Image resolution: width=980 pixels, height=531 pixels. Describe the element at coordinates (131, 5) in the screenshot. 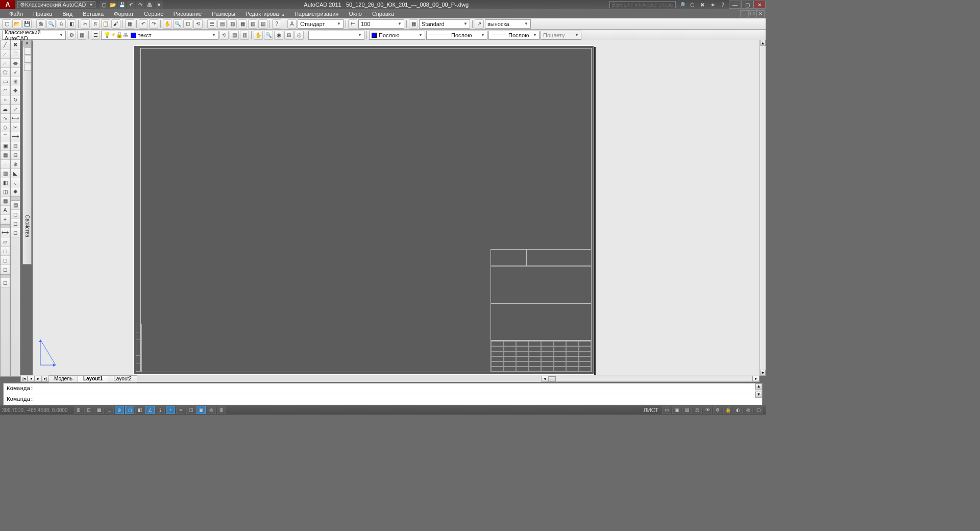

I see `undo-icon: ↶` at that location.